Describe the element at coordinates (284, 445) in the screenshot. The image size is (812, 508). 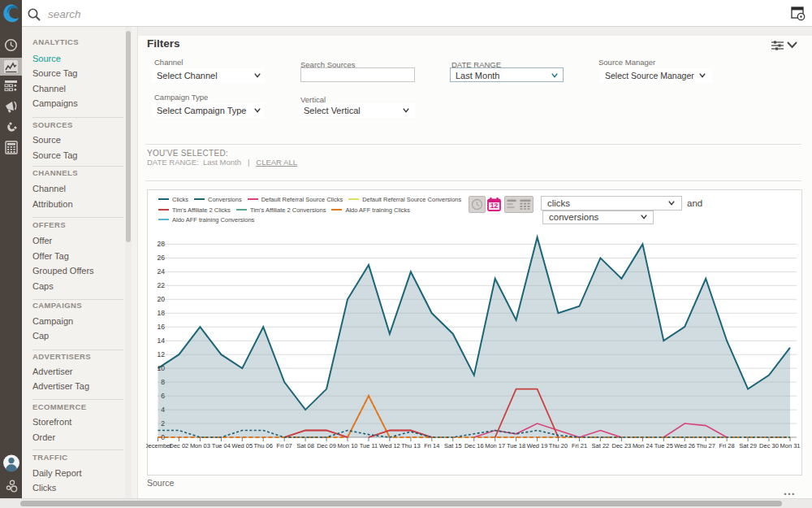
I see `svg-text: Fri 07` at that location.